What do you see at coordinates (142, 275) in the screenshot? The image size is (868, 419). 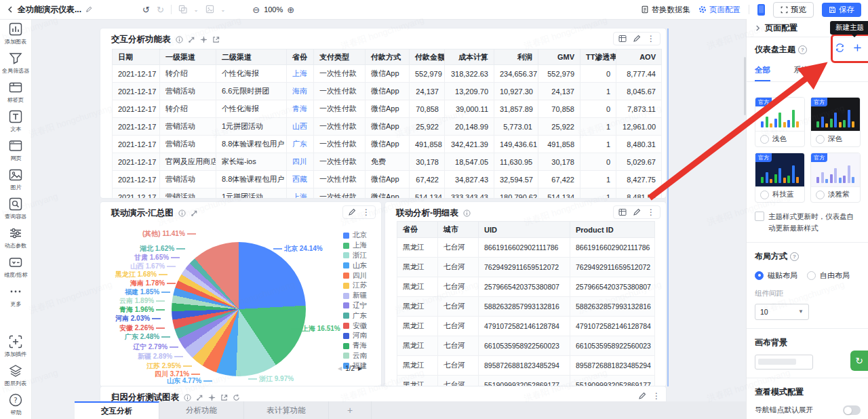 I see `pie-slice-label: 黑龙江 1.68%` at bounding box center [142, 275].